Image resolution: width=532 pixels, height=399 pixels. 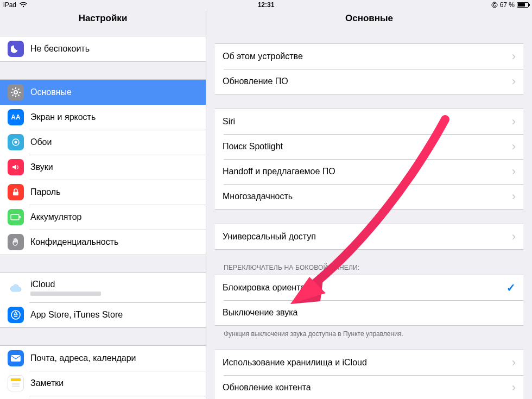 What do you see at coordinates (114, 117) in the screenshot?
I see `sidebar-item-label: Экран и яркость` at bounding box center [114, 117].